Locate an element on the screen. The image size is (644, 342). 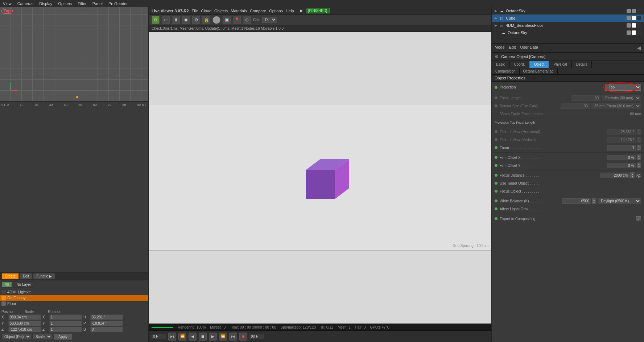
collapse-btn: ◀ is located at coordinates (639, 48).